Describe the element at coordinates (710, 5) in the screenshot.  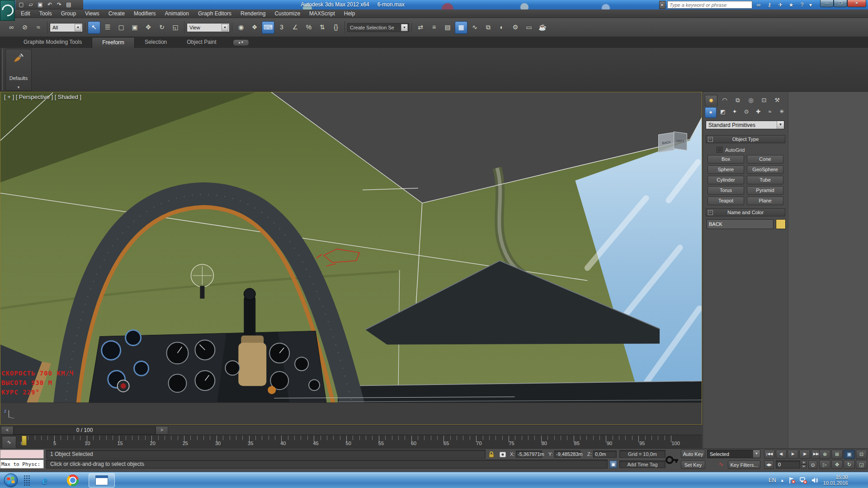
I see `search-input` at that location.